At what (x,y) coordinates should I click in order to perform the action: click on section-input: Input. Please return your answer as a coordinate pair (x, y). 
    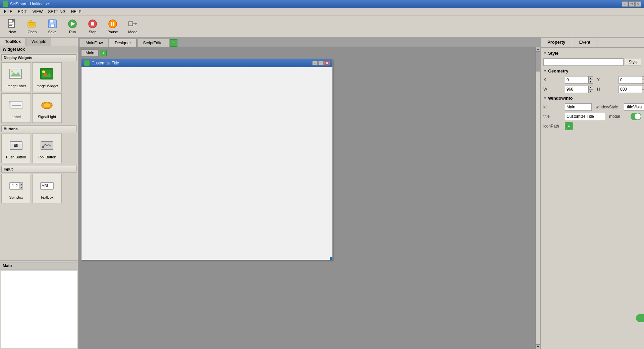
    Looking at the image, I should click on (39, 169).